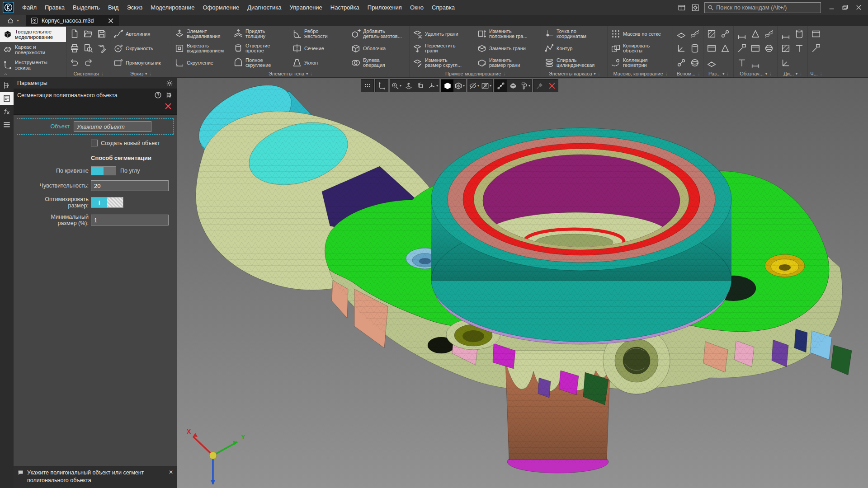  I want to click on create-new-object-checkbox, so click(94, 143).